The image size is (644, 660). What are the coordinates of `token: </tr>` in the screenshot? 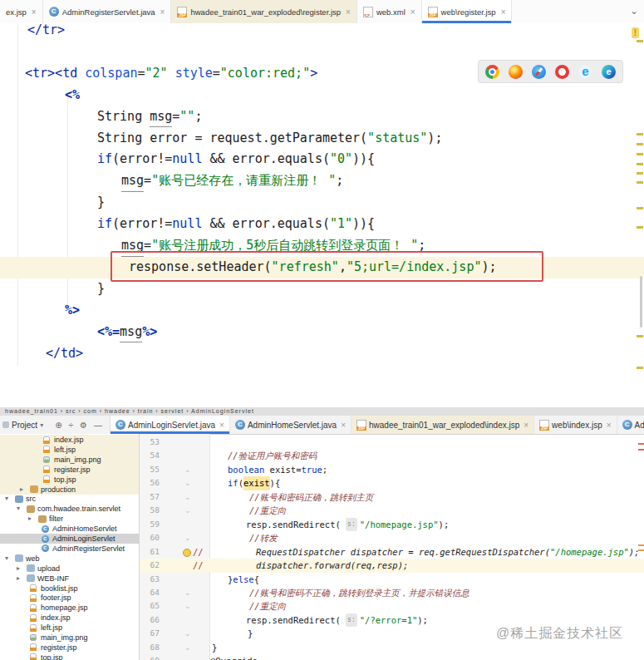 It's located at (47, 31).